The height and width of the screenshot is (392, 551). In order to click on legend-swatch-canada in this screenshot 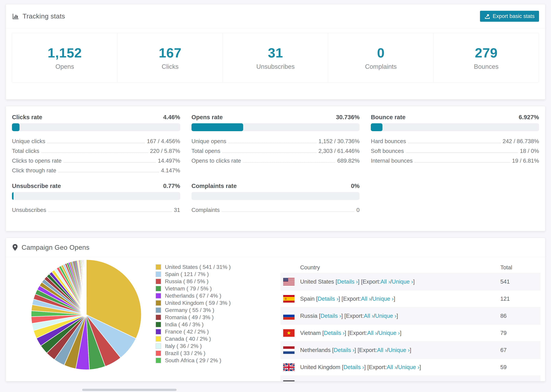, I will do `click(158, 339)`.